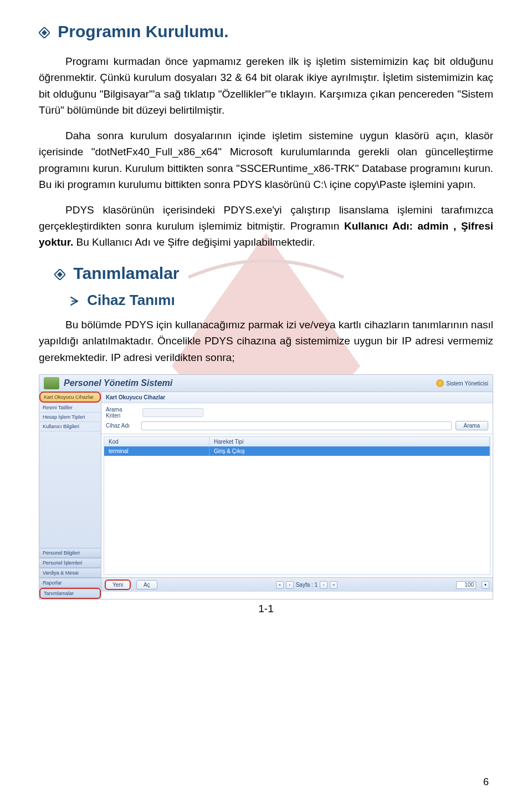  Describe the element at coordinates (122, 426) in the screenshot. I see `label-cihaz-adi: Cihaz Adı` at that location.